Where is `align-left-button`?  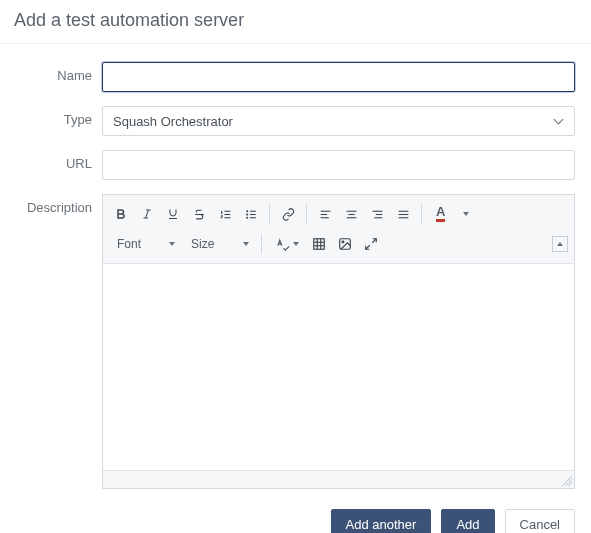 align-left-button is located at coordinates (325, 214).